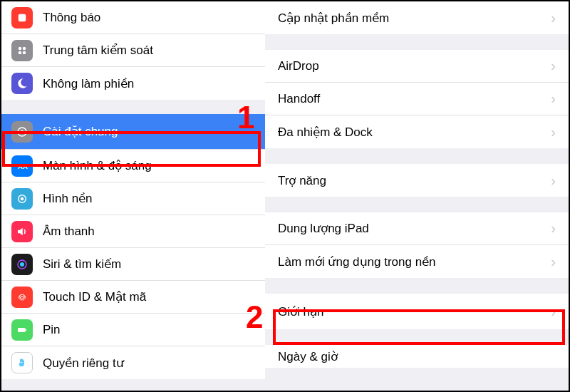 The height and width of the screenshot is (392, 570). What do you see at coordinates (71, 18) in the screenshot?
I see `sidebar-label: Thông báo` at bounding box center [71, 18].